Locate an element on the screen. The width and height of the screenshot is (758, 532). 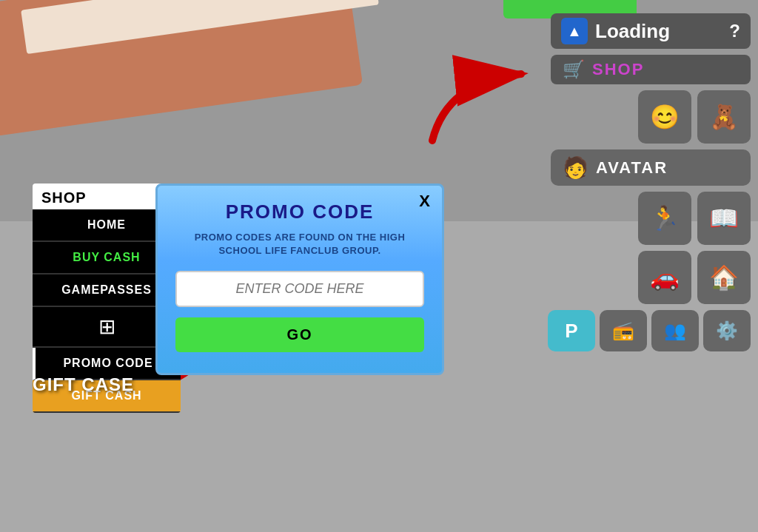
icon-row-3: 🚗 🏠 is located at coordinates (694, 277).